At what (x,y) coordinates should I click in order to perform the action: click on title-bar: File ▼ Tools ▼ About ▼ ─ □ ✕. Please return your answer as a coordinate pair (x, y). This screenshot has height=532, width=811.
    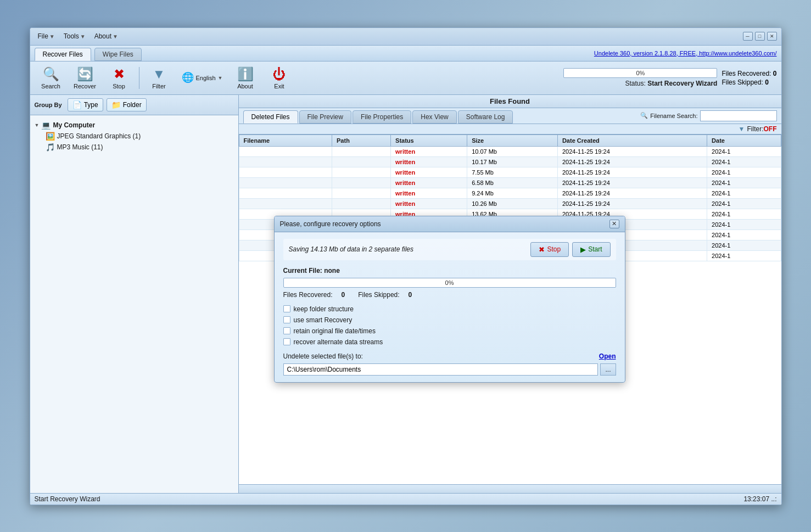
    Looking at the image, I should click on (406, 37).